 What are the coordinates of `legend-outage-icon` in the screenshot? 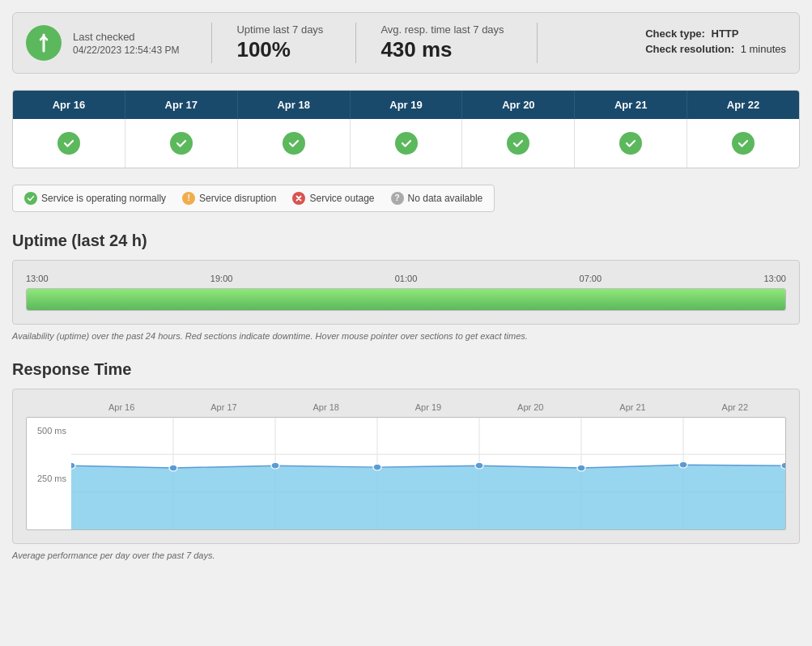 It's located at (299, 198).